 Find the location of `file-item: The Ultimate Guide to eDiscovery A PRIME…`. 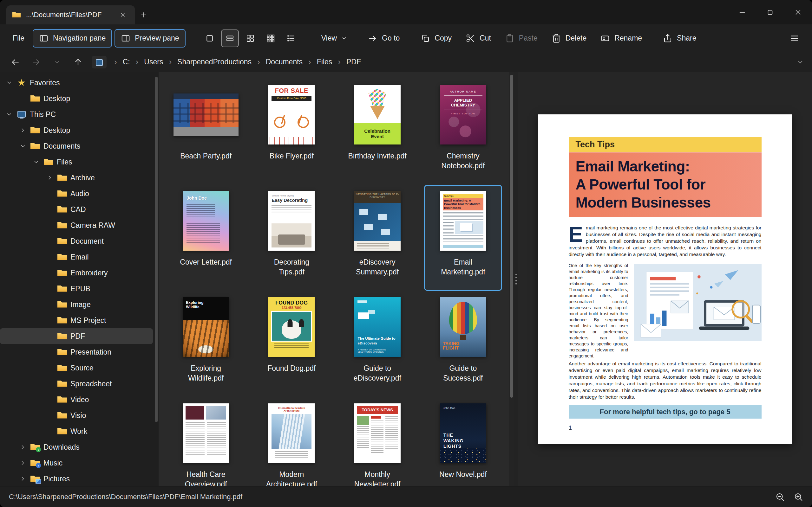

file-item: The Ultimate Guide to eDiscovery A PRIME… is located at coordinates (377, 344).